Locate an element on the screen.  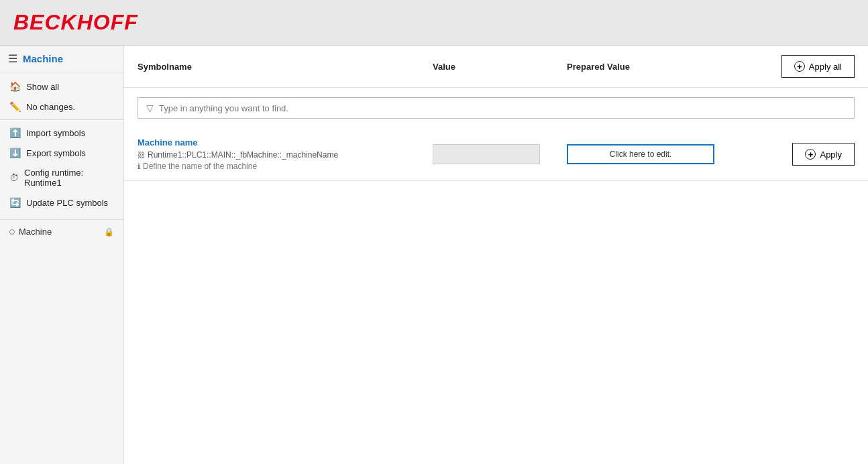
table-header: Symbolname Value Prepared Value + Apply … is located at coordinates (496, 67).